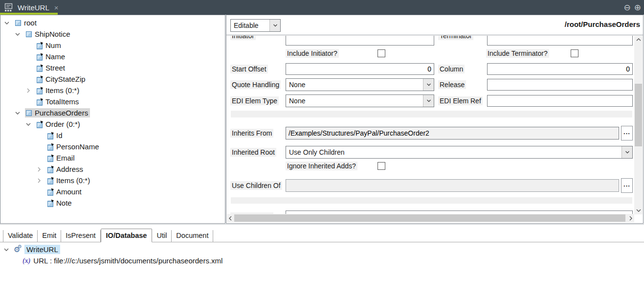 The image size is (644, 281). I want to click on tree-item-label-wrap: Id, so click(56, 135).